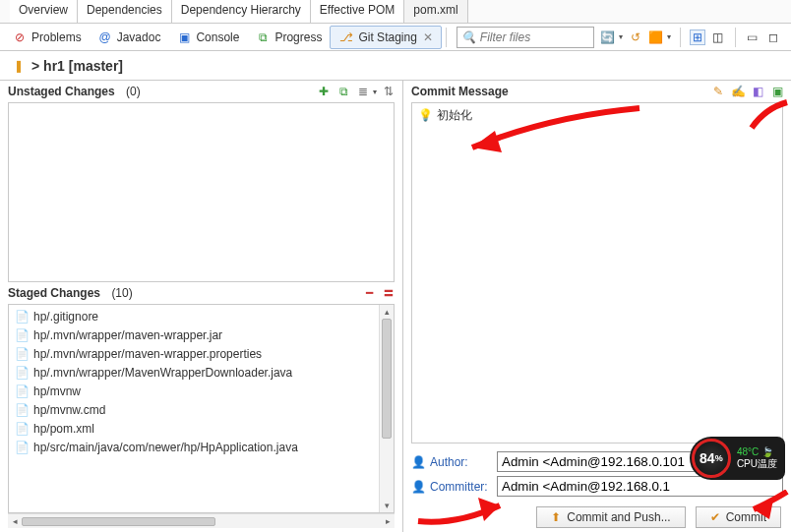  What do you see at coordinates (597, 515) in the screenshot?
I see `commit-button-row: ⬆ Commit and Push... ✔ Commit` at bounding box center [597, 515].